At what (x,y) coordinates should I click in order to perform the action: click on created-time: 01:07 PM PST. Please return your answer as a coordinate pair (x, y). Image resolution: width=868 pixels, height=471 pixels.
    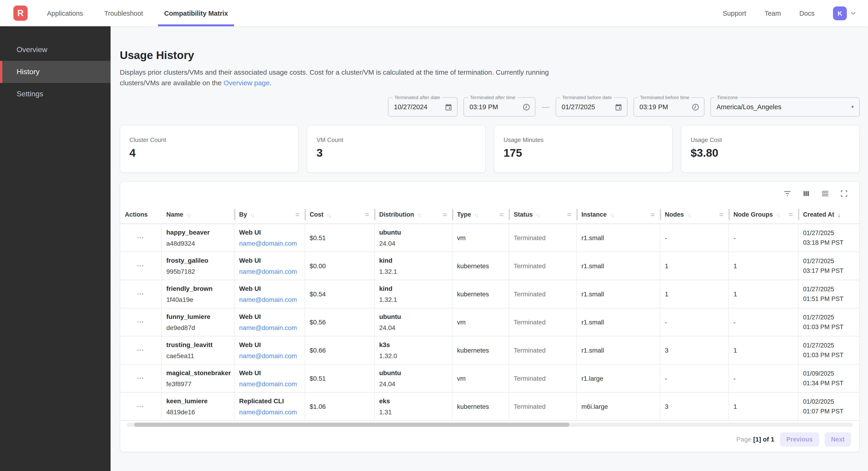
    Looking at the image, I should click on (831, 411).